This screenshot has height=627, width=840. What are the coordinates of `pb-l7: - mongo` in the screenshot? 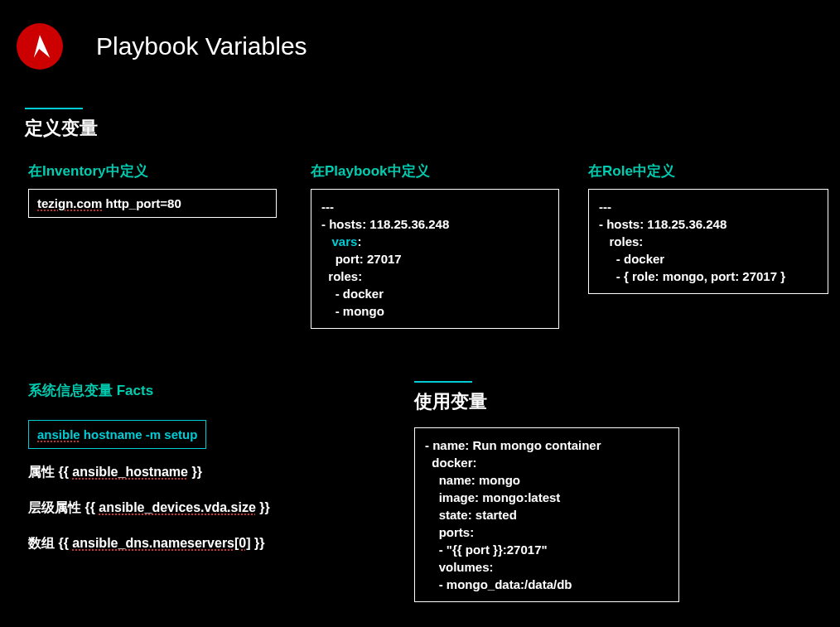 It's located at (353, 311).